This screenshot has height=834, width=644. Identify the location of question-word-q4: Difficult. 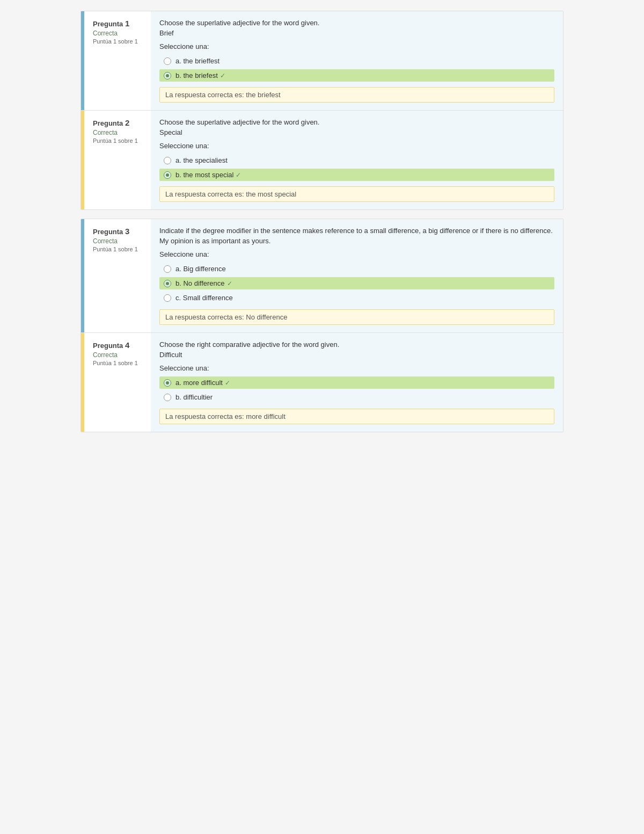
(357, 354).